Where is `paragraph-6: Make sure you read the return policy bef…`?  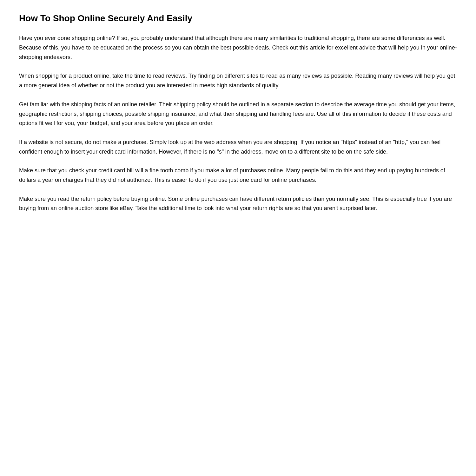
paragraph-6: Make sure you read the return policy bef… is located at coordinates (238, 204).